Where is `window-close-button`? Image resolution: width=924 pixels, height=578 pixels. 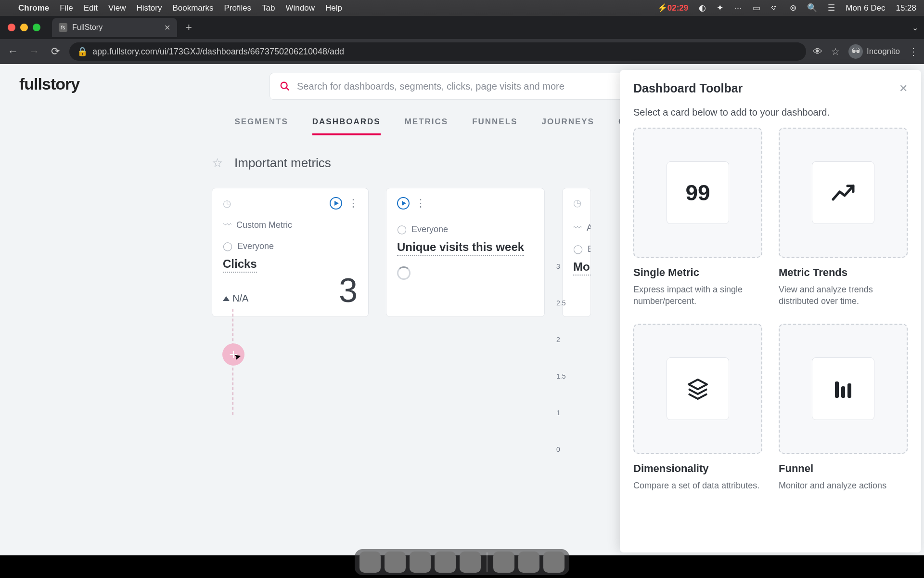 window-close-button is located at coordinates (12, 27).